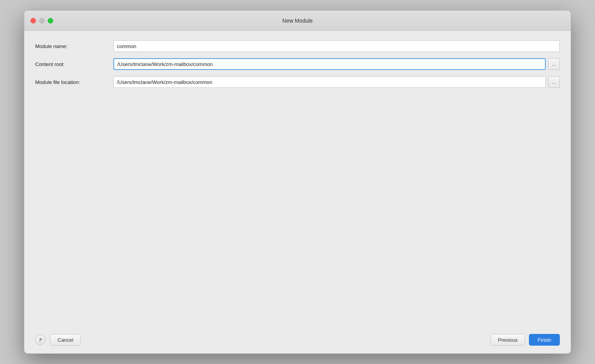 This screenshot has height=364, width=595. Describe the element at coordinates (337, 46) in the screenshot. I see `module-name-input` at that location.